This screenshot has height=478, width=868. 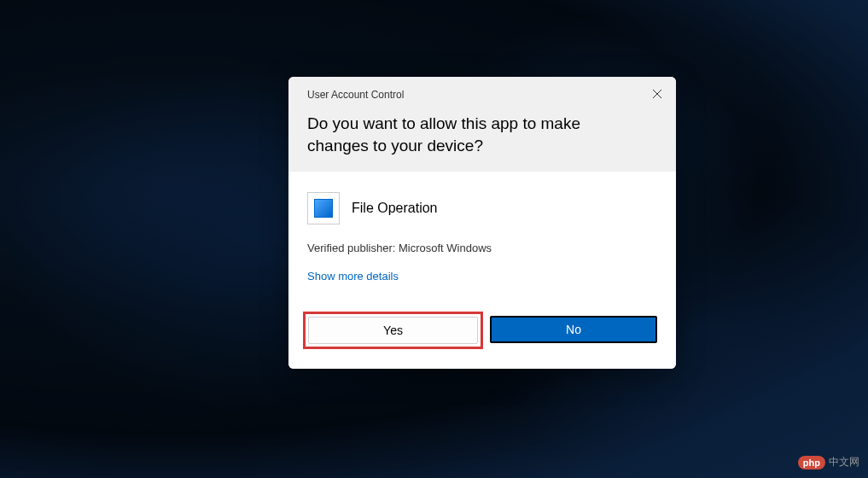 I want to click on dialog-question: Do you want to allow this app to make ch…, so click(x=483, y=135).